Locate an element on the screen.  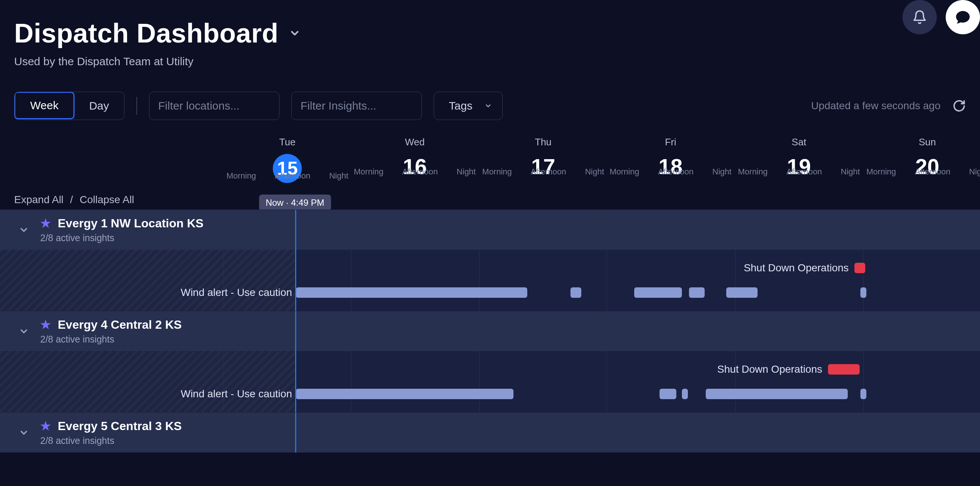
filter-locations-input is located at coordinates (215, 106).